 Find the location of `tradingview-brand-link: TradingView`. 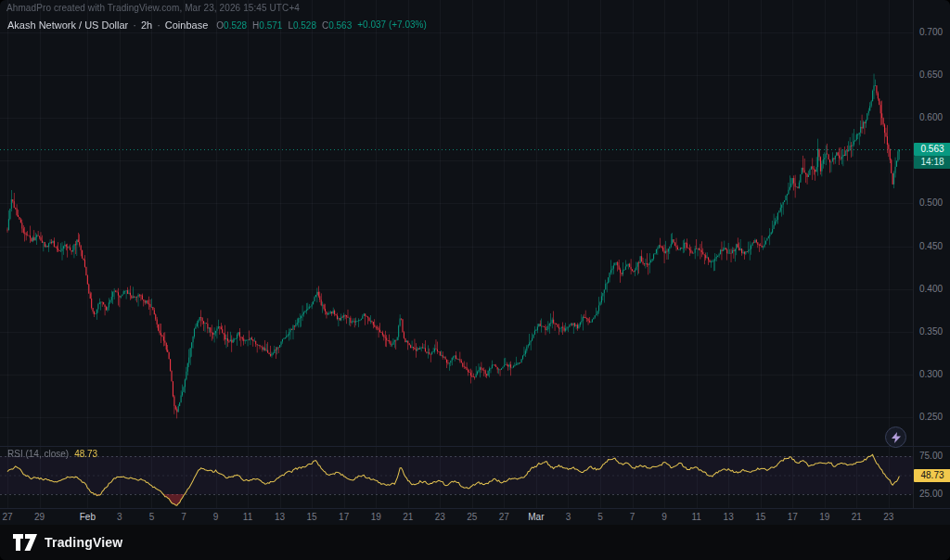

tradingview-brand-link: TradingView is located at coordinates (83, 542).